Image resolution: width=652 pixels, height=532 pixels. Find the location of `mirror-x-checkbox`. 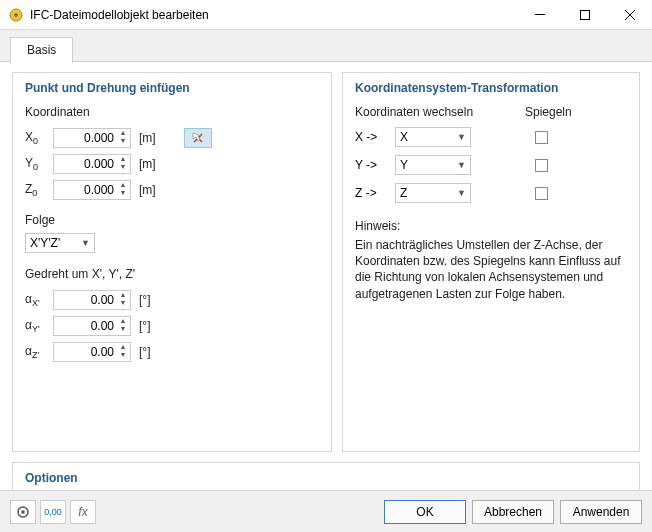

mirror-x-checkbox is located at coordinates (542, 138).